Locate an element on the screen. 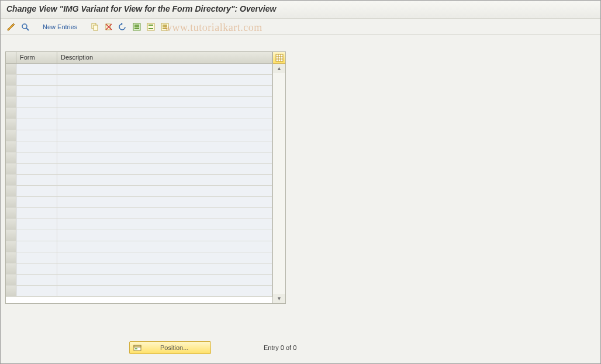  undo-icon is located at coordinates (123, 27).